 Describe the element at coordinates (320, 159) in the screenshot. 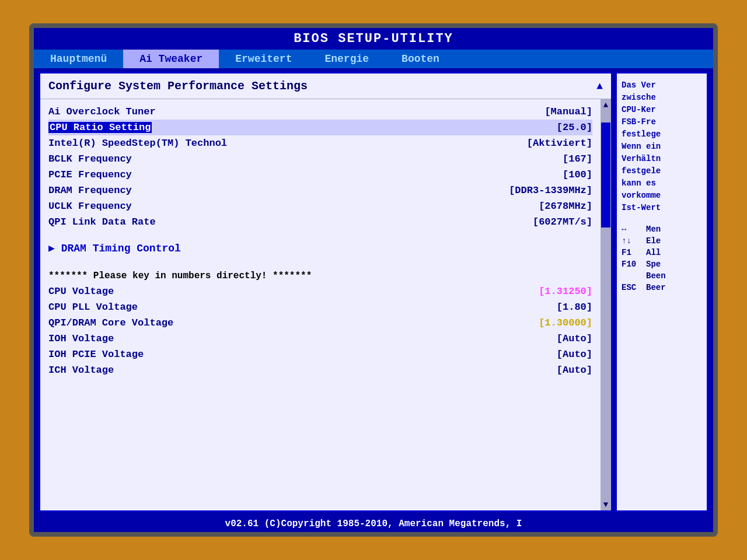

I see `setting-bclk: BCLK Frequency [167]` at that location.